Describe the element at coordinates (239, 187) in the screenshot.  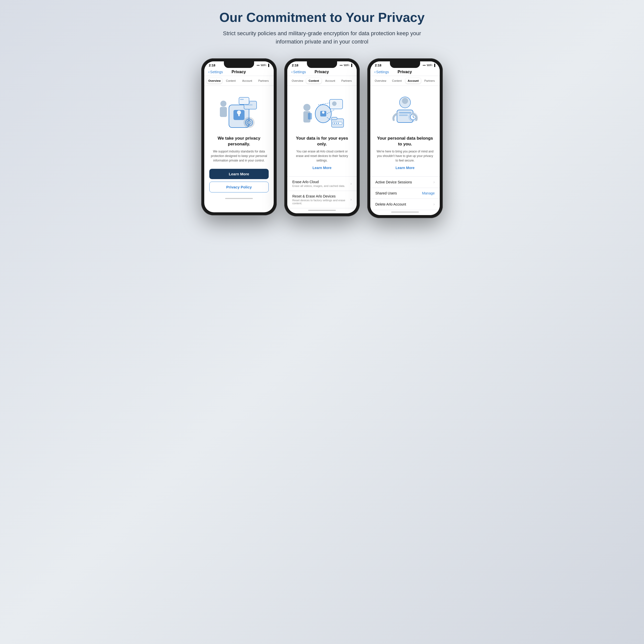
I see `privacy-policy-button: Privacy Policy` at that location.